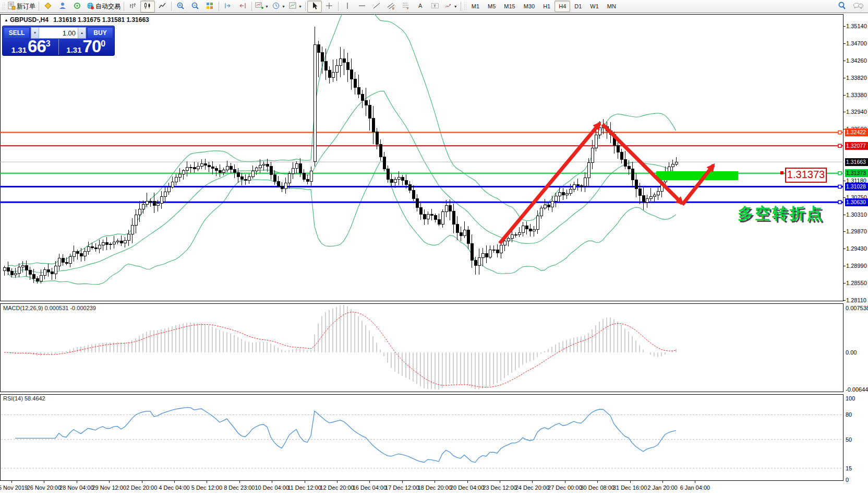 This screenshot has width=868, height=496. Describe the element at coordinates (48, 6) in the screenshot. I see `metaeditor-icon` at that location.